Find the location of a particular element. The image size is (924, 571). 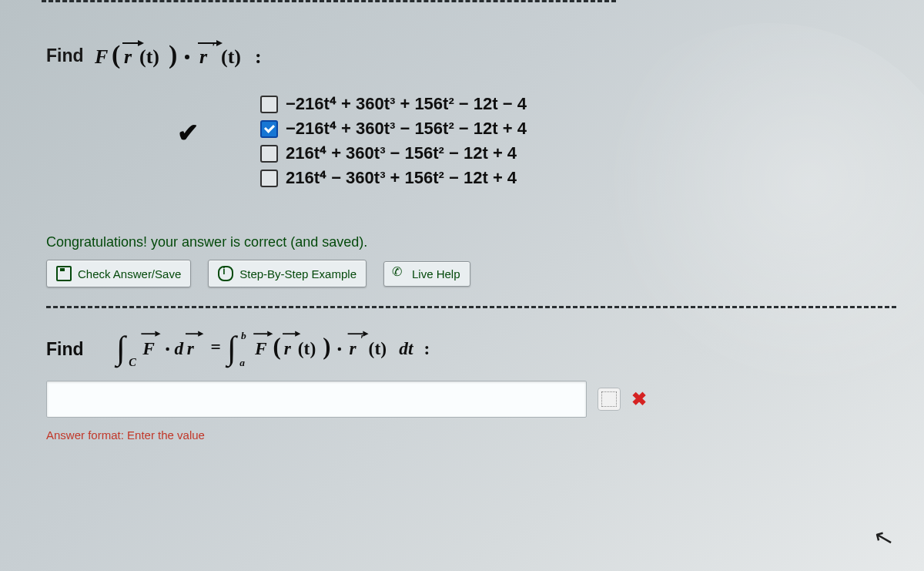

q2-prompt: Find ∫ C F d r = ∫ b a is located at coordinates (471, 349).